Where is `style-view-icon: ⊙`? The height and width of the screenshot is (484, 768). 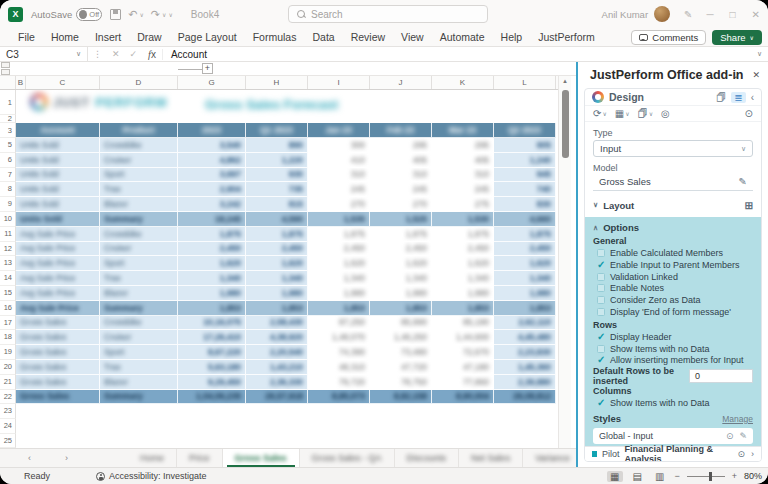
style-view-icon: ⊙ is located at coordinates (730, 436).